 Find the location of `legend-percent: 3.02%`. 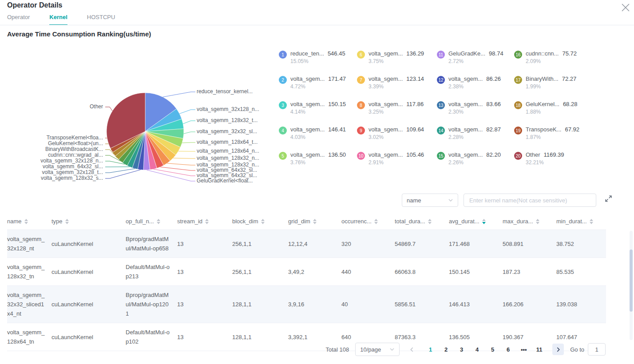

legend-percent: 3.02% is located at coordinates (396, 137).